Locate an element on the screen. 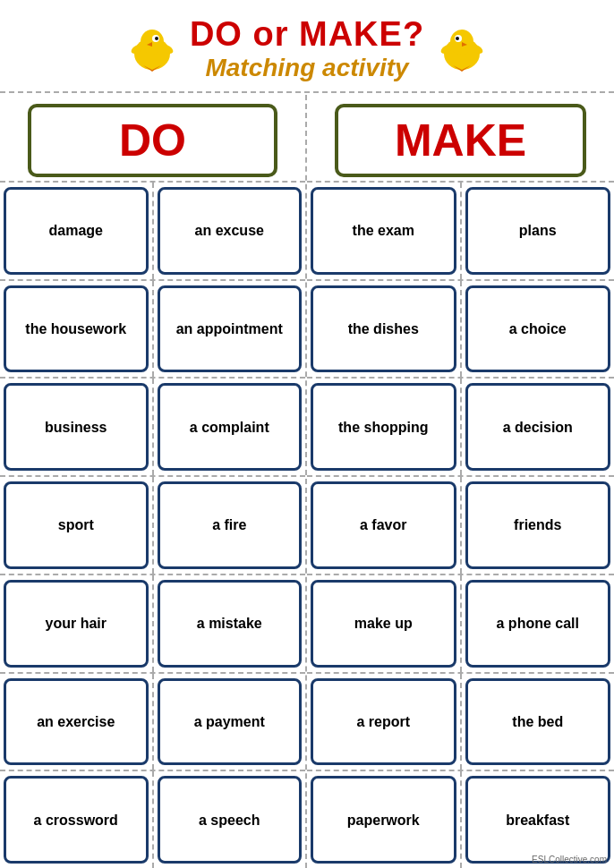 The width and height of the screenshot is (614, 868). word-card: sport is located at coordinates (76, 525).